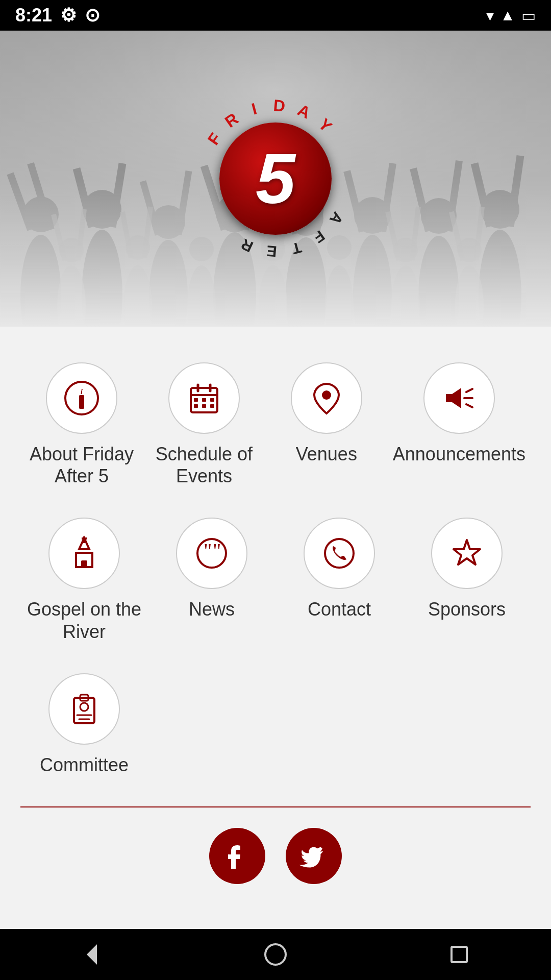  I want to click on gospel-label: Gospel on the River, so click(84, 620).